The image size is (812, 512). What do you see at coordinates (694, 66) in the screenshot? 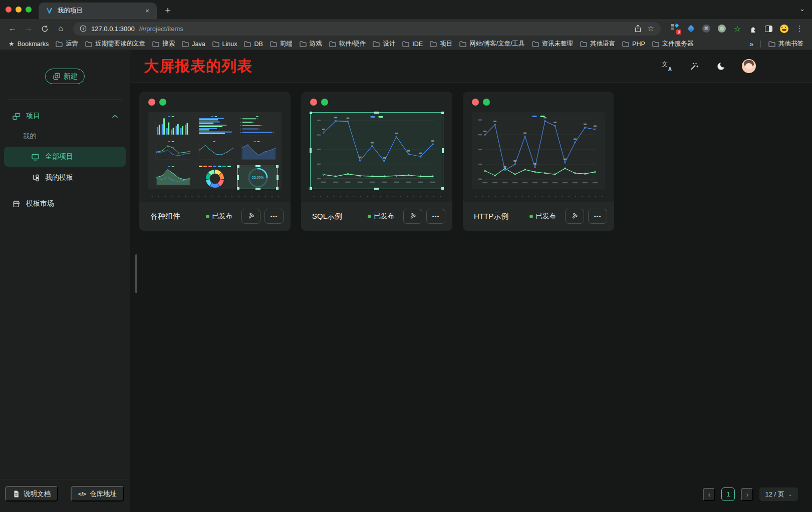
I see `magic-wand-icon` at bounding box center [694, 66].